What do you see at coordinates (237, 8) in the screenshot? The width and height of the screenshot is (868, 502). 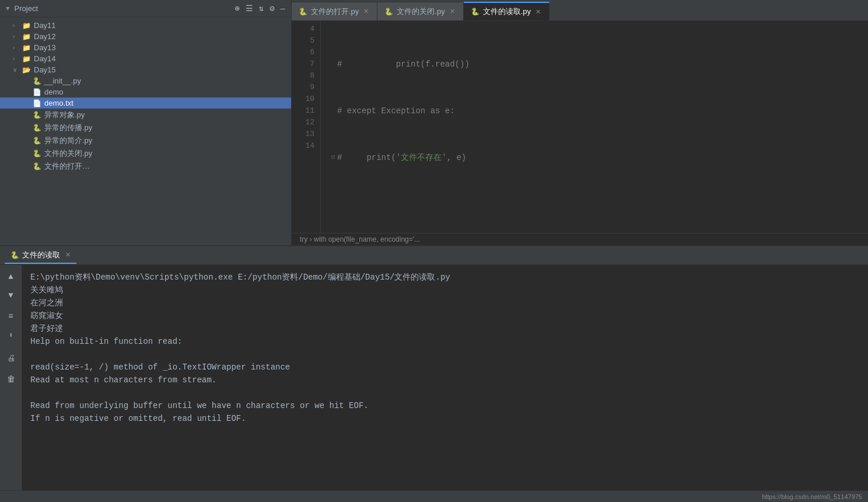 I see `locate-icon: ⊕` at bounding box center [237, 8].